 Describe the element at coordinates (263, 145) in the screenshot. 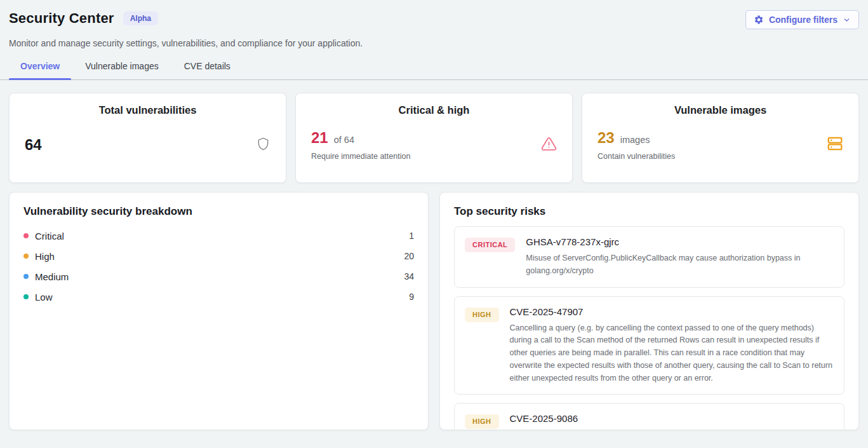

I see `shield-icon` at that location.